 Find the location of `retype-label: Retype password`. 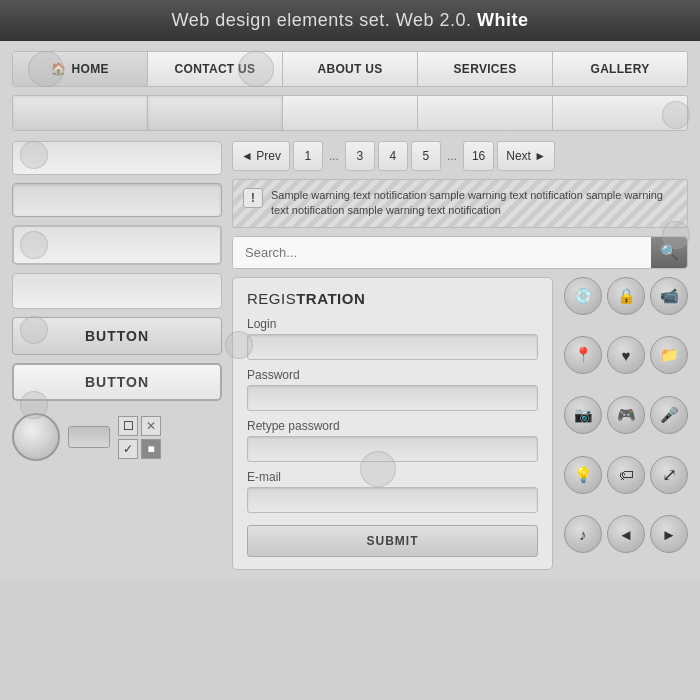

retype-label: Retype password is located at coordinates (392, 426).